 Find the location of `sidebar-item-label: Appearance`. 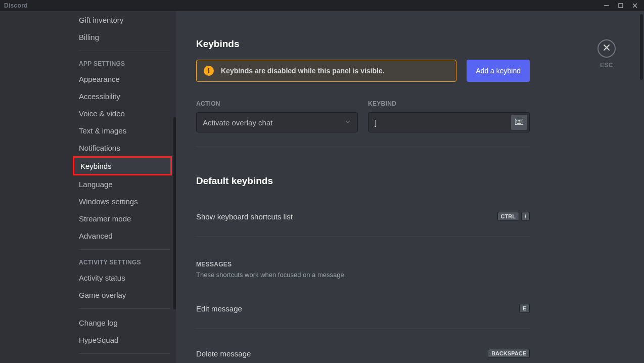

sidebar-item-label: Appearance is located at coordinates (99, 79).